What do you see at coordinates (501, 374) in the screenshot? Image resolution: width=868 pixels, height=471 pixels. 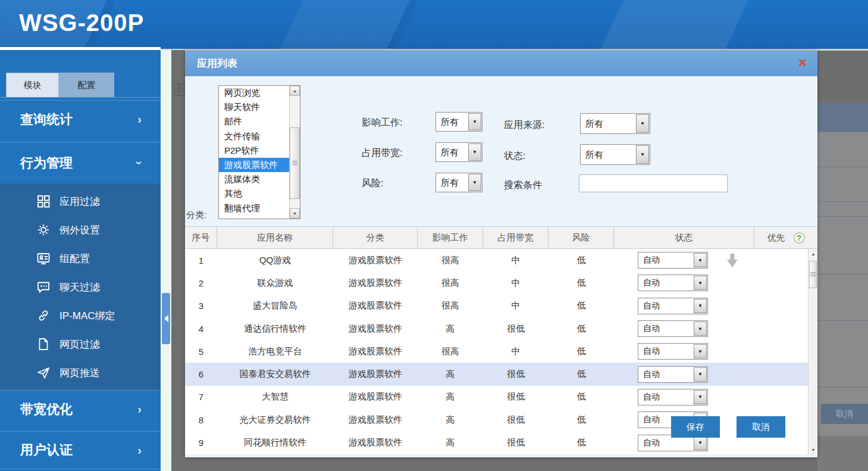 I see `table-row-selected: 6 国泰君安交易软件 游戏股票软件 高 很低 低 自动▼` at bounding box center [501, 374].